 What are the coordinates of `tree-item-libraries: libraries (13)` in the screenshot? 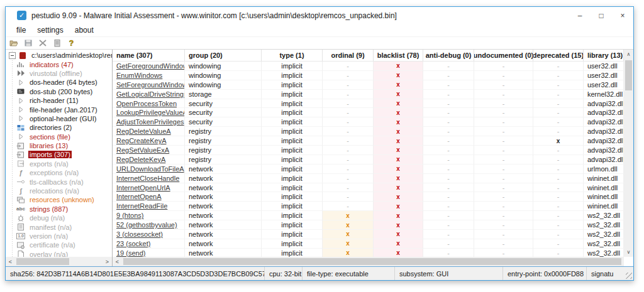 It's located at (59, 146).